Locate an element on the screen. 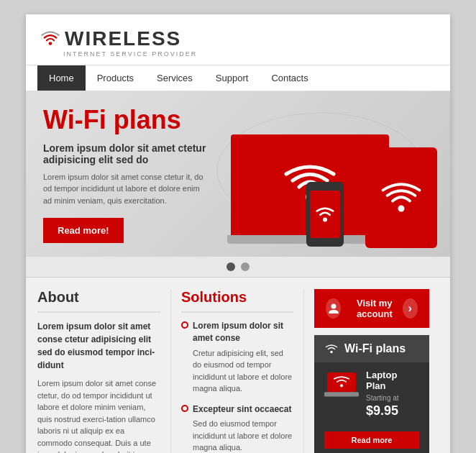 The height and width of the screenshot is (453, 476). visit-account-button: Visit my account › is located at coordinates (372, 308).